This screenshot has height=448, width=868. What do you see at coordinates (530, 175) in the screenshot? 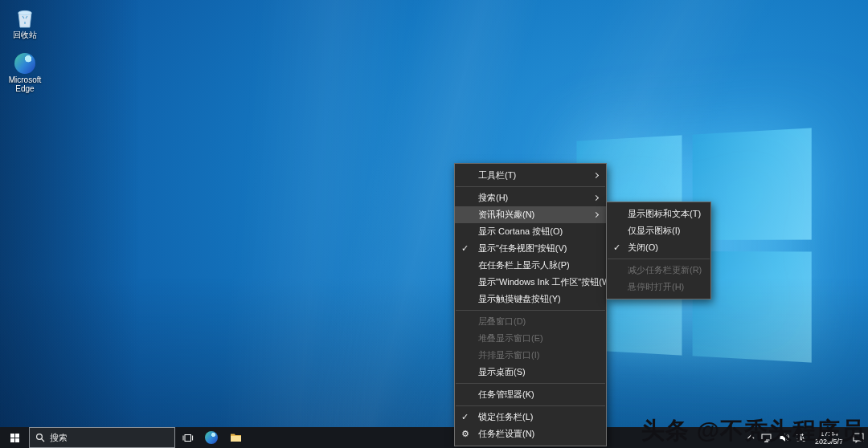
I see `menu-item-toolbars: 工具栏(T)` at bounding box center [530, 175].